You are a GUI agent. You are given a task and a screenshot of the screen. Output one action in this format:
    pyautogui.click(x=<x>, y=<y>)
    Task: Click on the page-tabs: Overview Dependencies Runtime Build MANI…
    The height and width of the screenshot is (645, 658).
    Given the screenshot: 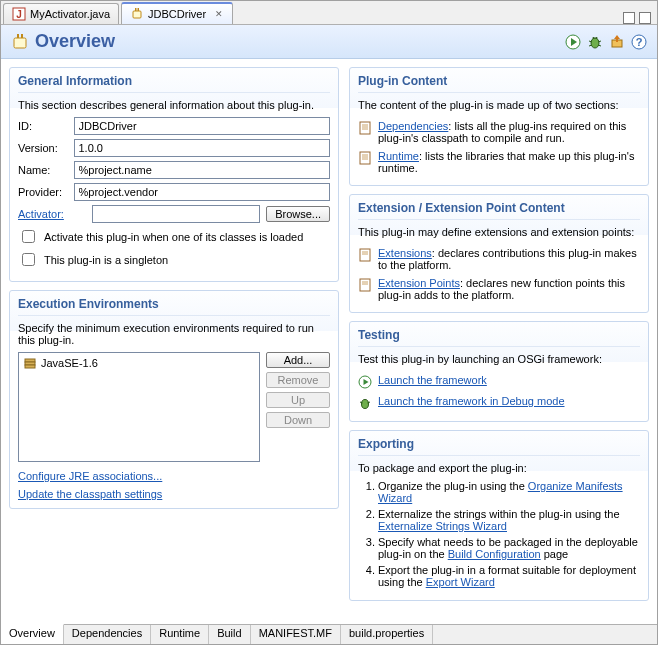 What is the action you would take?
    pyautogui.click(x=329, y=634)
    